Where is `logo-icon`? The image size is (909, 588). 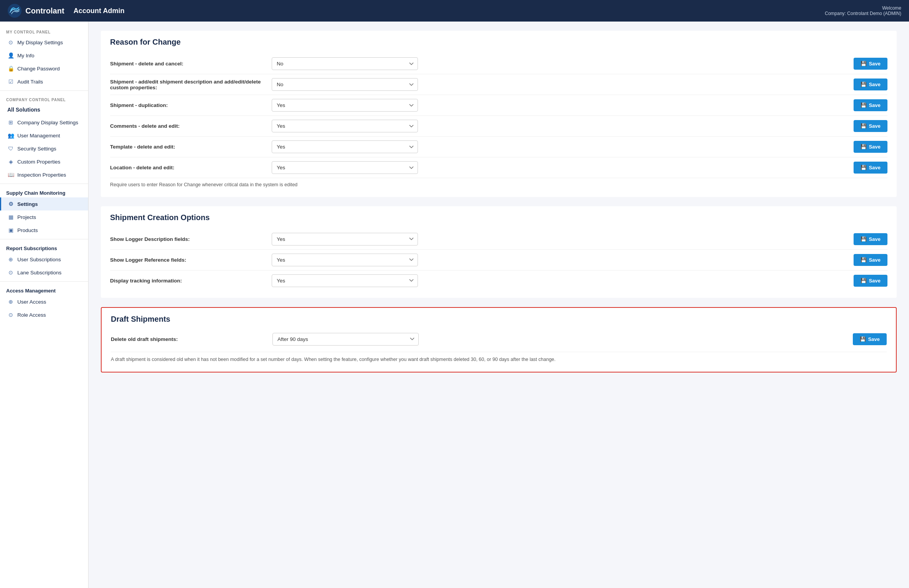 logo-icon is located at coordinates (15, 11).